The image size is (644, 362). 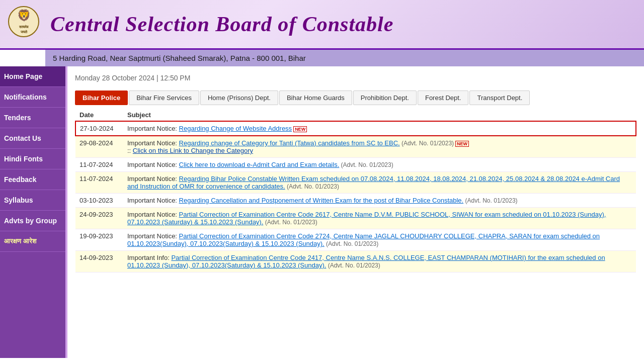 What do you see at coordinates (33, 212) in the screenshot?
I see `sidebar: Home Page Notifications Tenders Contact …` at bounding box center [33, 212].